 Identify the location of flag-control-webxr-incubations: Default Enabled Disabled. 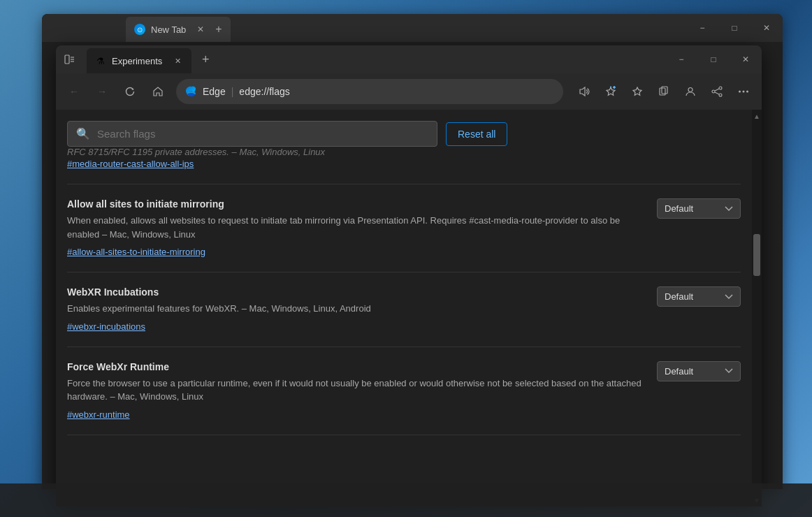
(699, 296).